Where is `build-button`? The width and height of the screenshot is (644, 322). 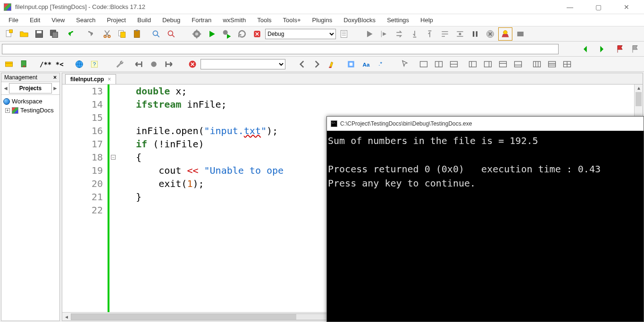 build-button is located at coordinates (197, 34).